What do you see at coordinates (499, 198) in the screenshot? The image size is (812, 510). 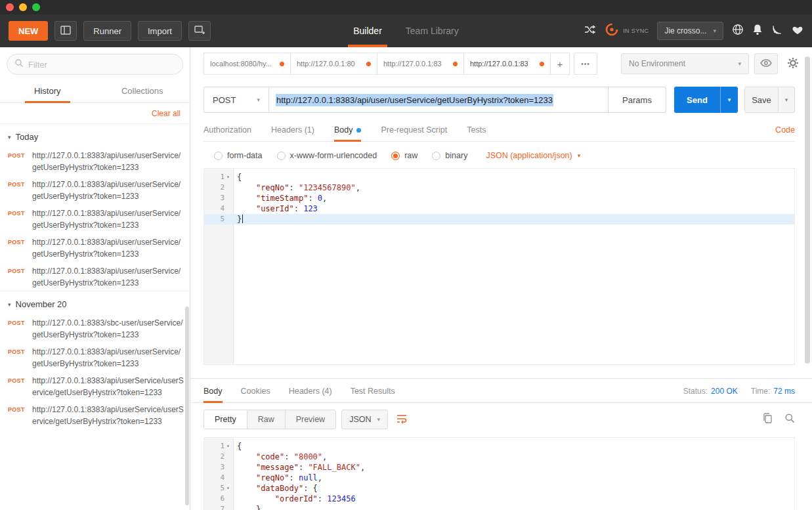 I see `code-line: 3 "timeStamp": 0,` at bounding box center [499, 198].